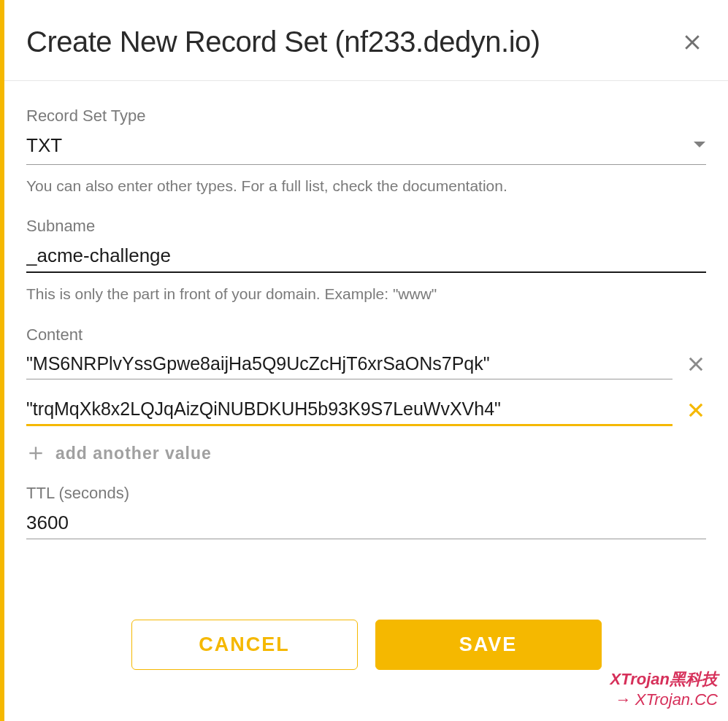 The height and width of the screenshot is (721, 728). Describe the element at coordinates (283, 42) in the screenshot. I see `dialog-title: Create New Record Set (nf233.dedyn.io)` at that location.